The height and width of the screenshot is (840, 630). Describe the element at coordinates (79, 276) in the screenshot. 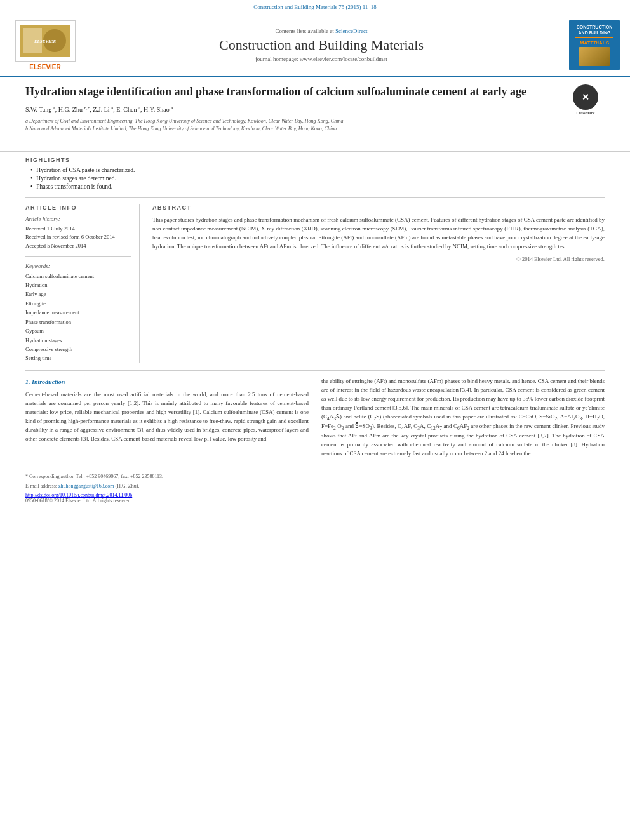

I see `keyword-1: Calcium sulfoaluminate cement` at that location.